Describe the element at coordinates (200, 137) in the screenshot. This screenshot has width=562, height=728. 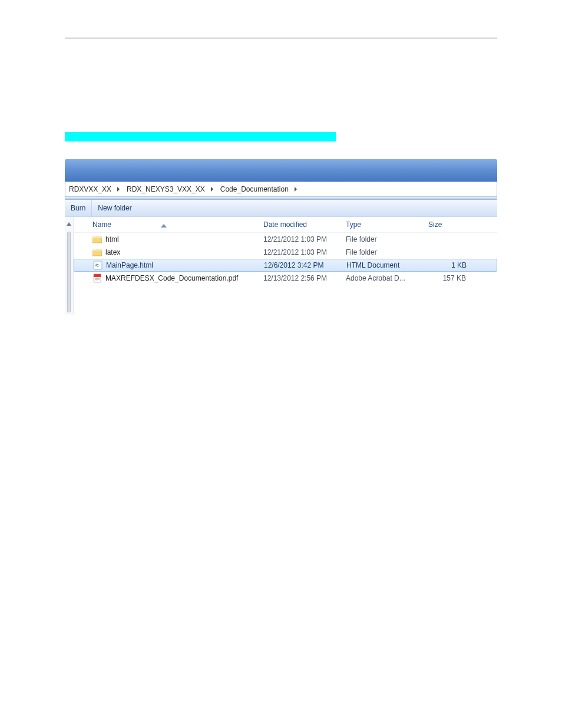
I see `cyan-highlight-bar` at that location.